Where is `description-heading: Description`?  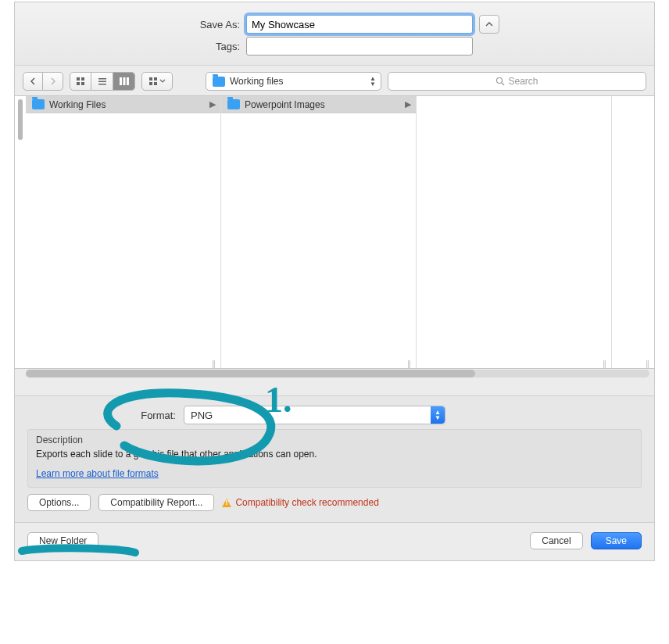
description-heading: Description is located at coordinates (334, 440).